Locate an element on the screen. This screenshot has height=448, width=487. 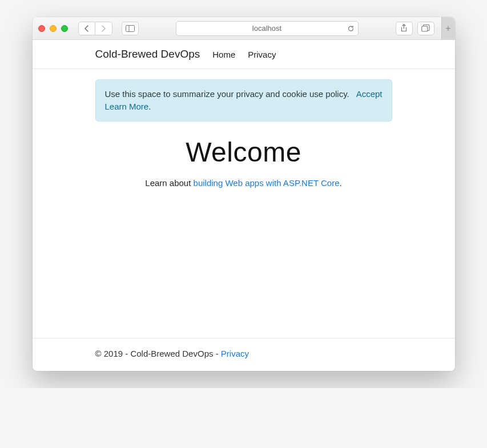
forward-button is located at coordinates (104, 29).